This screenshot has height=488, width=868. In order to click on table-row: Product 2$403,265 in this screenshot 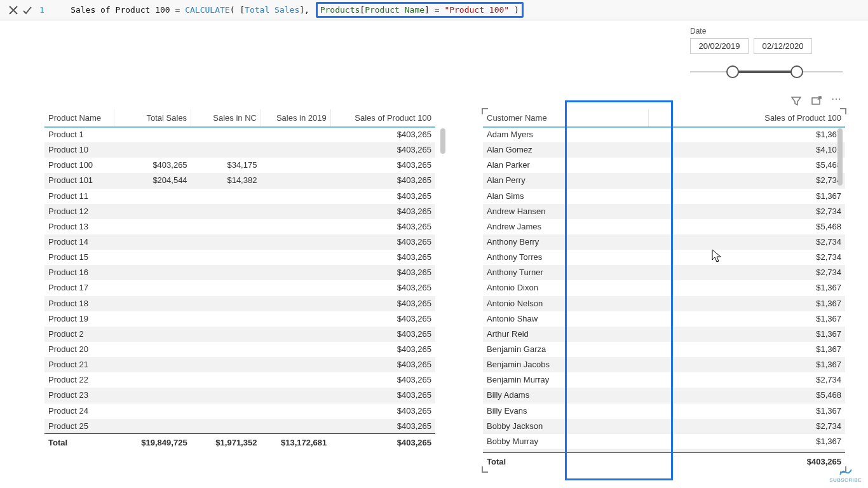, I will do `click(240, 334)`.